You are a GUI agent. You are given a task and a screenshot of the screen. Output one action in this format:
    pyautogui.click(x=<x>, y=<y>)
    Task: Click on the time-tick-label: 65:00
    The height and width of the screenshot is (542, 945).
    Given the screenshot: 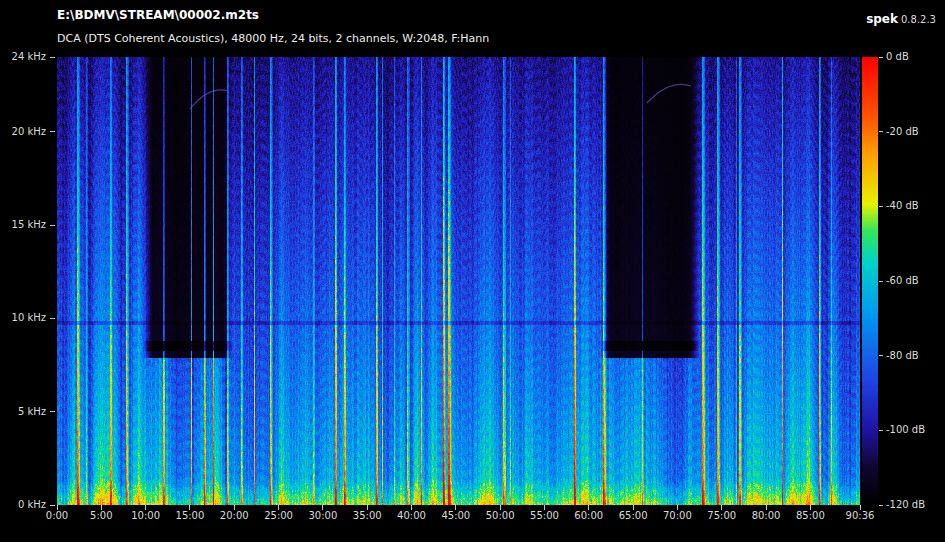 What is the action you would take?
    pyautogui.click(x=633, y=516)
    